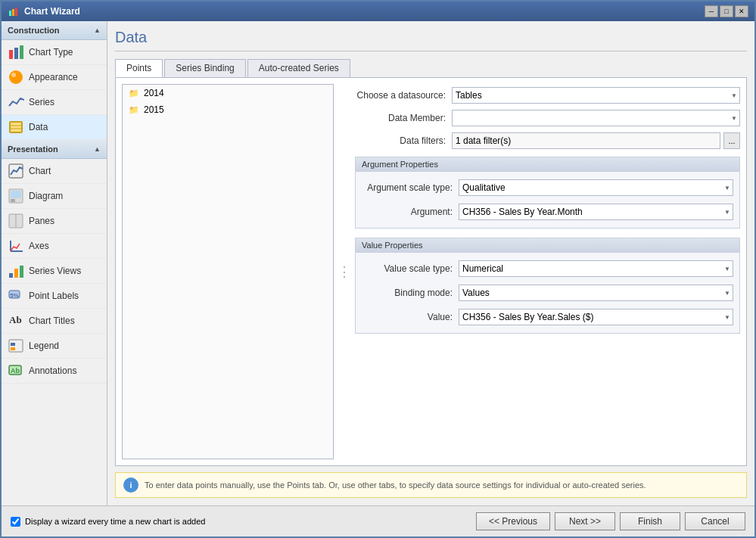 The width and height of the screenshot is (756, 538). What do you see at coordinates (54, 197) in the screenshot?
I see `sidebar-item-diagram: Diagram` at bounding box center [54, 197].